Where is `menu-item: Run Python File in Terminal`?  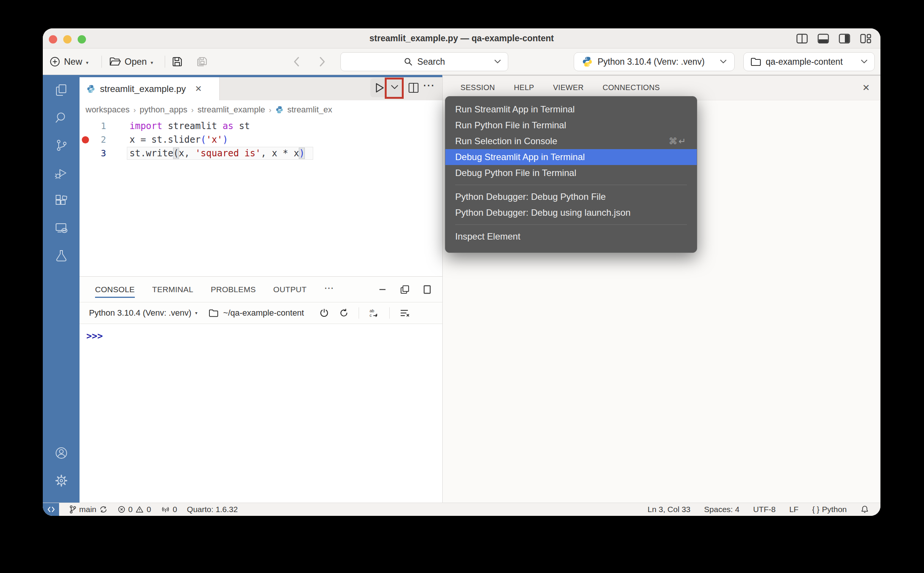
menu-item: Run Python File in Terminal is located at coordinates (571, 125).